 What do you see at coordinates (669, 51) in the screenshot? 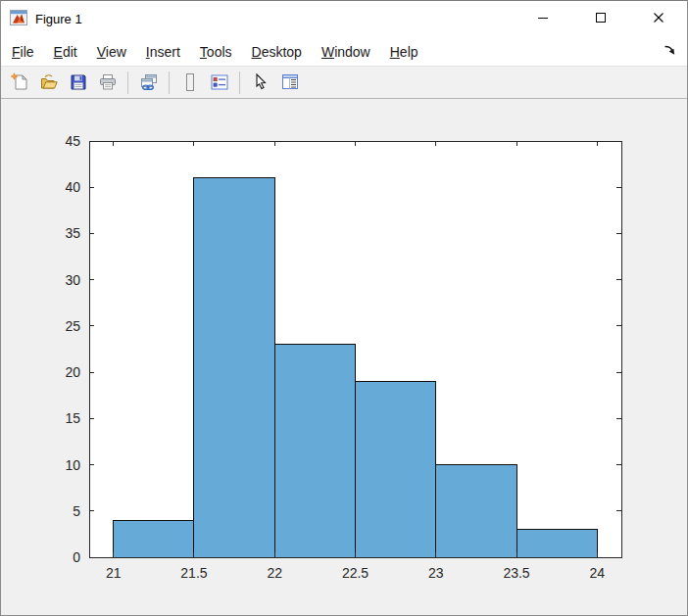
I see `dock-figure-icon` at bounding box center [669, 51].